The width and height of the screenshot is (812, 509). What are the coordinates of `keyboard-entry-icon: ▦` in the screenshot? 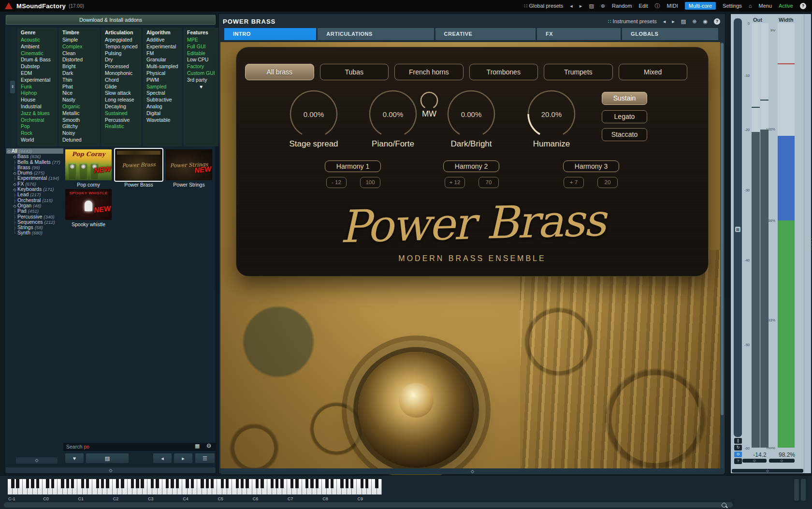 It's located at (197, 446).